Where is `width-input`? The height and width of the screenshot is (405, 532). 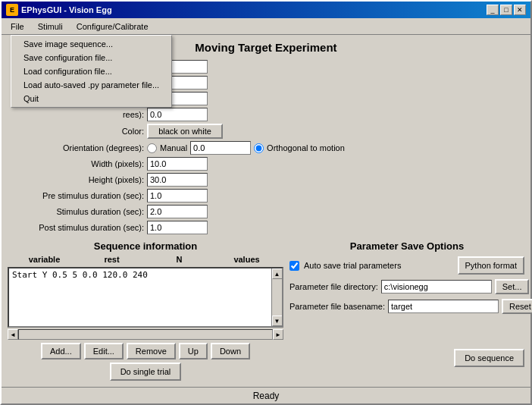 width-input is located at coordinates (177, 164).